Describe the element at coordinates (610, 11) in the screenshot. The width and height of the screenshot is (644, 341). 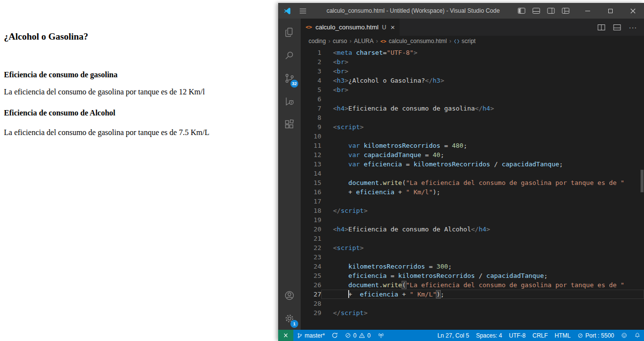
I see `maximize-button` at that location.